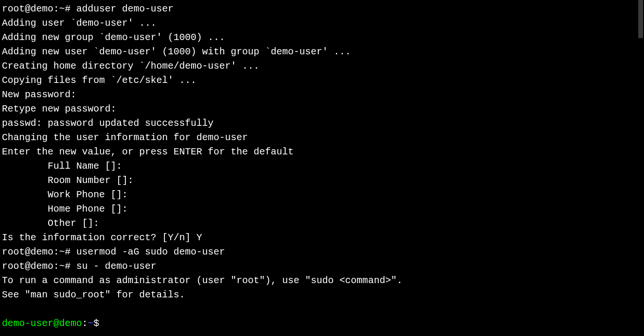 The width and height of the screenshot is (644, 336). What do you see at coordinates (148, 152) in the screenshot?
I see `output-text: Enter the new value, or press ENTER for …` at bounding box center [148, 152].